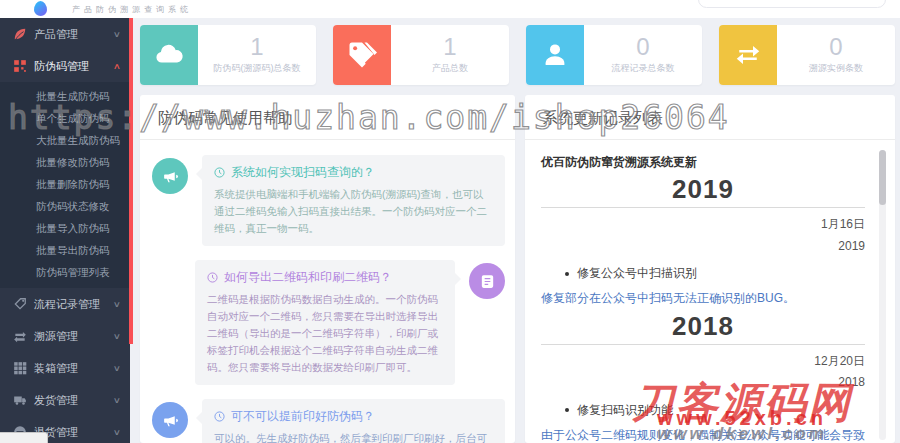 This screenshot has width=900, height=443. Describe the element at coordinates (325, 322) in the screenshot. I see `faq-bubble: 如何导出二维码和印刷二维码？ 二维码是根据防伪码数据自动生成的。一个防伪码自动对…` at that location.